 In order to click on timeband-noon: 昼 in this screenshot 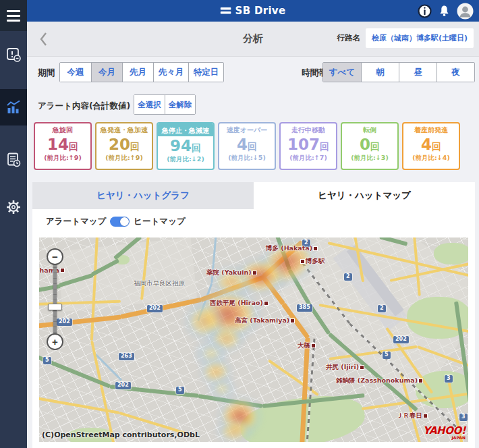, I will do `click(418, 72)`.